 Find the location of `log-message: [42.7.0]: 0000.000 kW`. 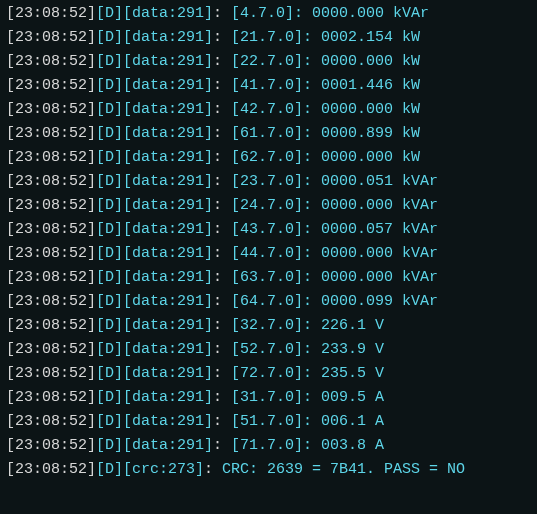

log-message: [42.7.0]: 0000.000 kW is located at coordinates (326, 110).